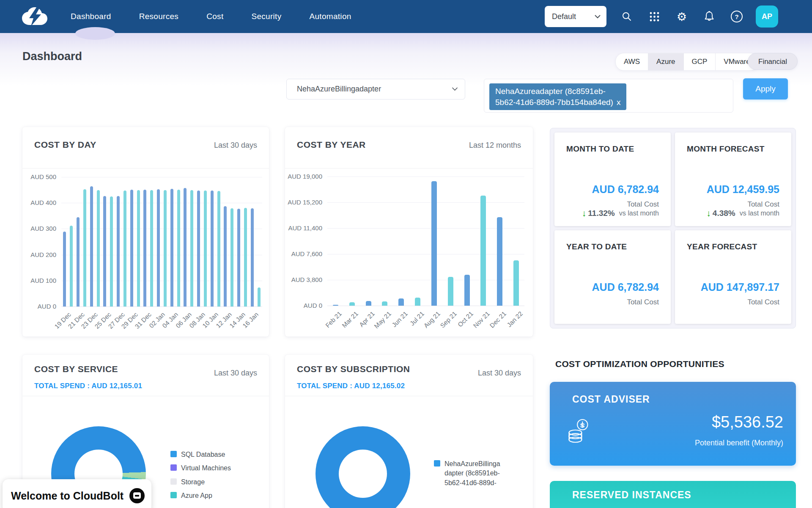 This screenshot has width=812, height=508. I want to click on help-icon: ?, so click(737, 17).